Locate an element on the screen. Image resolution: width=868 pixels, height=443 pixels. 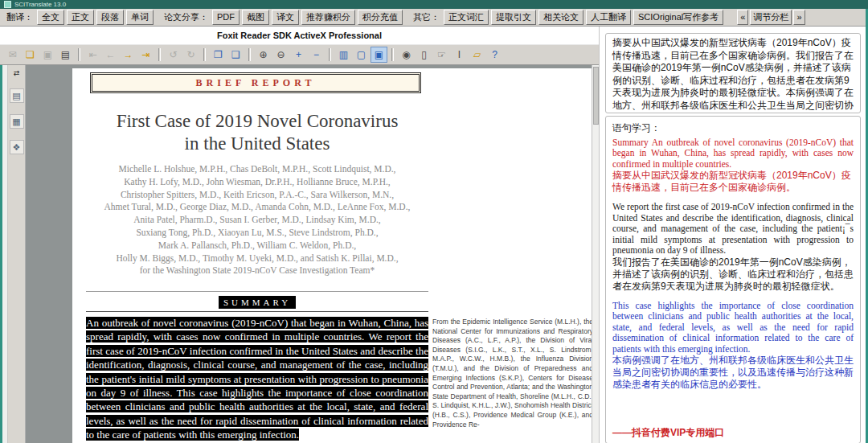
author-line: for the Washington State 2019-nCoV Case … is located at coordinates (257, 271).